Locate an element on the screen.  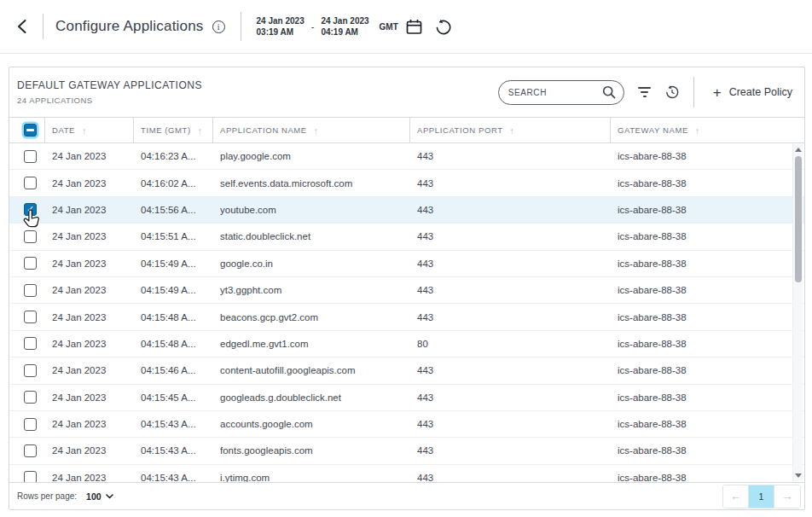
range-end-time: 04:19 AM is located at coordinates (345, 32).